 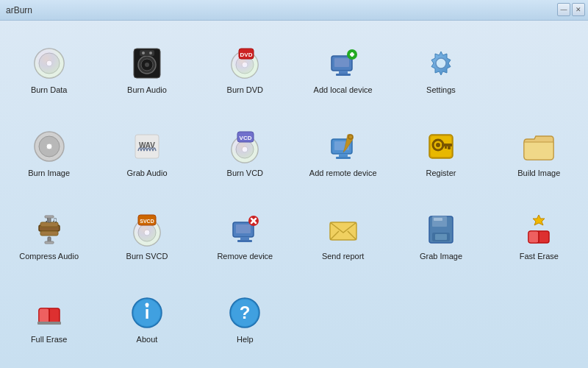 I want to click on svg-text: DVD, so click(x=247, y=54).